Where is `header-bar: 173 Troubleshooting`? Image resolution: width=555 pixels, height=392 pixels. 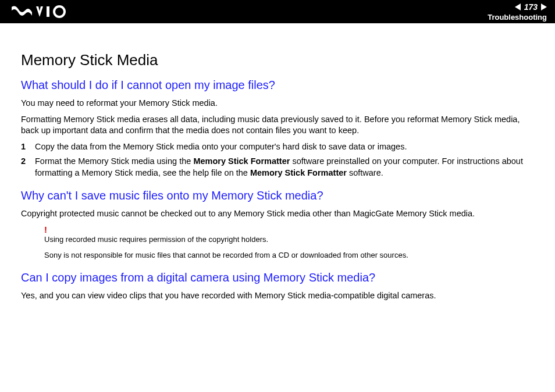
header-bar: 173 Troubleshooting is located at coordinates (278, 12).